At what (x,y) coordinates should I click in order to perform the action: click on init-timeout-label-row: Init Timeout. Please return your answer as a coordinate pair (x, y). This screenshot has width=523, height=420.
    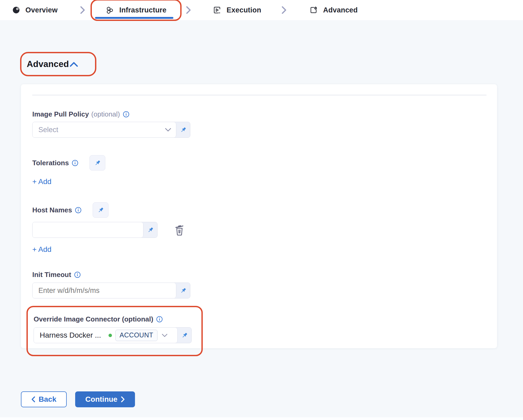
    Looking at the image, I should click on (259, 275).